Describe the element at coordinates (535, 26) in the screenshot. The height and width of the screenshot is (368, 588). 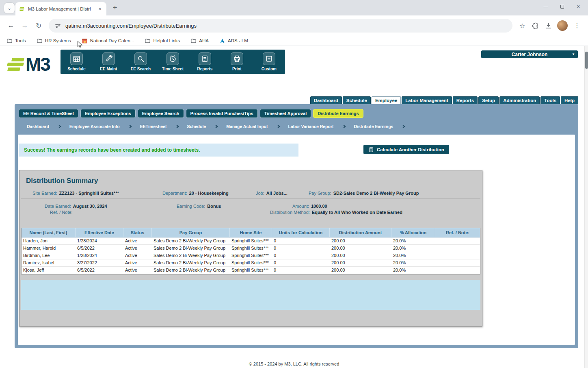
I see `extensions-icon` at that location.